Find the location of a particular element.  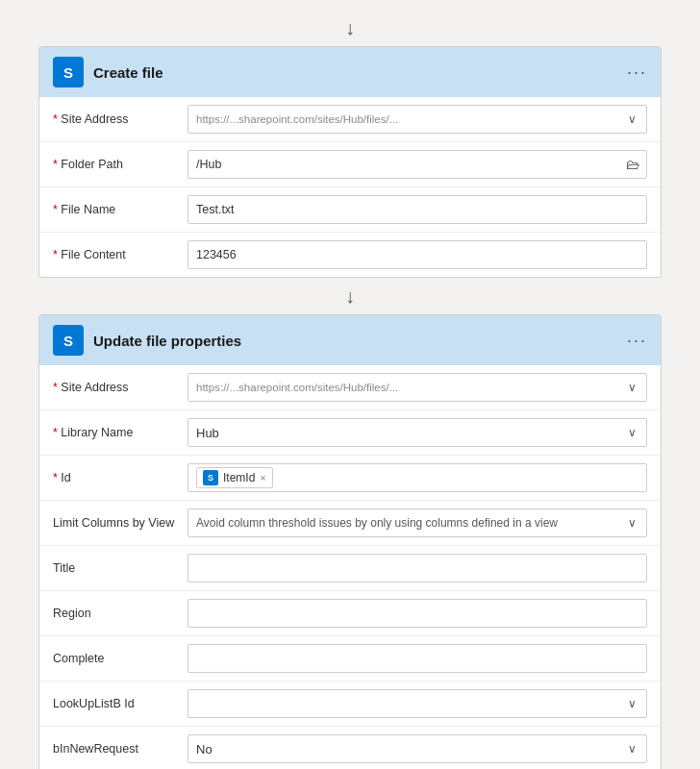

update-site-address-value: https://...sharepoint.com/sites/Hub/file… is located at coordinates (407, 387).